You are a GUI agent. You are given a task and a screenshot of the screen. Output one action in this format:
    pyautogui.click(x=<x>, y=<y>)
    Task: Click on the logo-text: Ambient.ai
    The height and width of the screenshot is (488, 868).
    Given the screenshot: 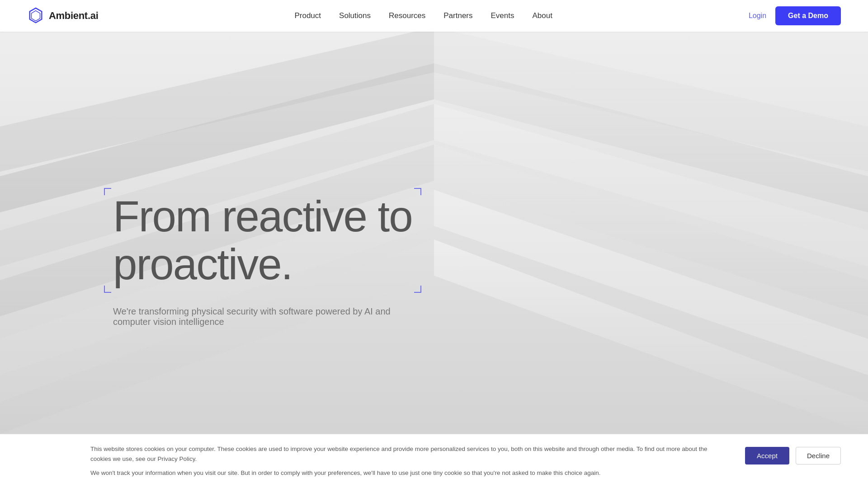 What is the action you would take?
    pyautogui.click(x=73, y=16)
    